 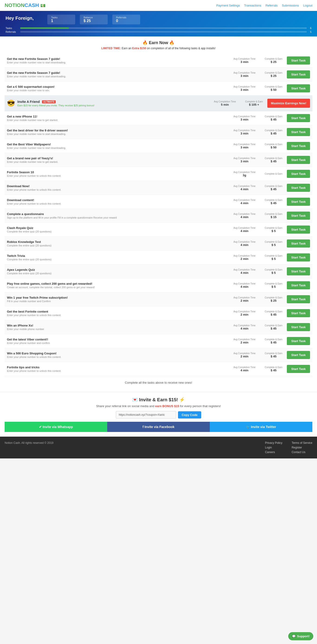 I want to click on footer-col-1: Privacy Policy Login Careers, so click(x=274, y=448).